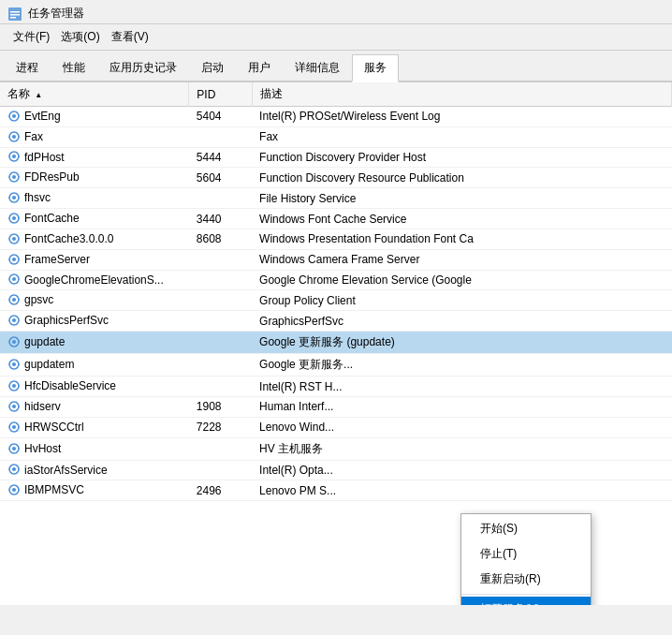 Image resolution: width=672 pixels, height=635 pixels. I want to click on window-title: 任务管理器, so click(56, 13).